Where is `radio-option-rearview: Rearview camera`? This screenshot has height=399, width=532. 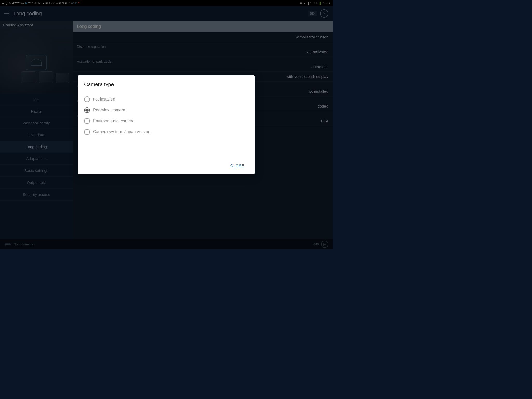
radio-option-rearview: Rearview camera is located at coordinates (166, 110).